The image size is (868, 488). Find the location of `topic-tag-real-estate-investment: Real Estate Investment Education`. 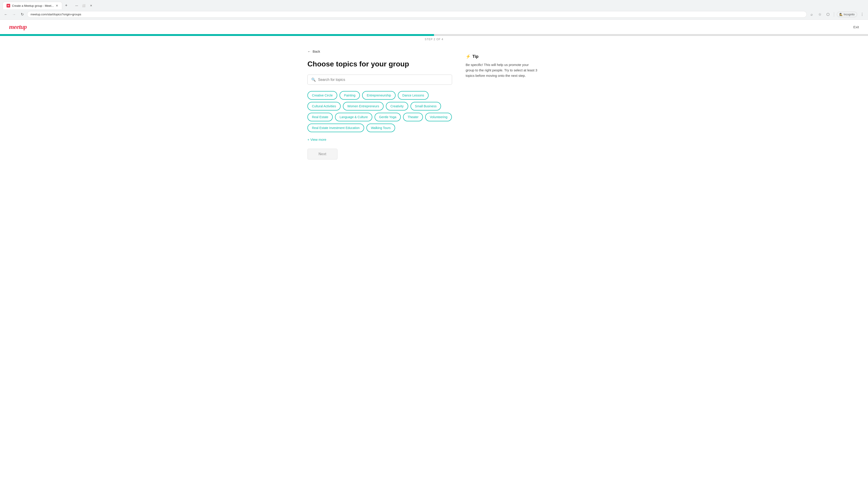

topic-tag-real-estate-investment: Real Estate Investment Education is located at coordinates (336, 128).